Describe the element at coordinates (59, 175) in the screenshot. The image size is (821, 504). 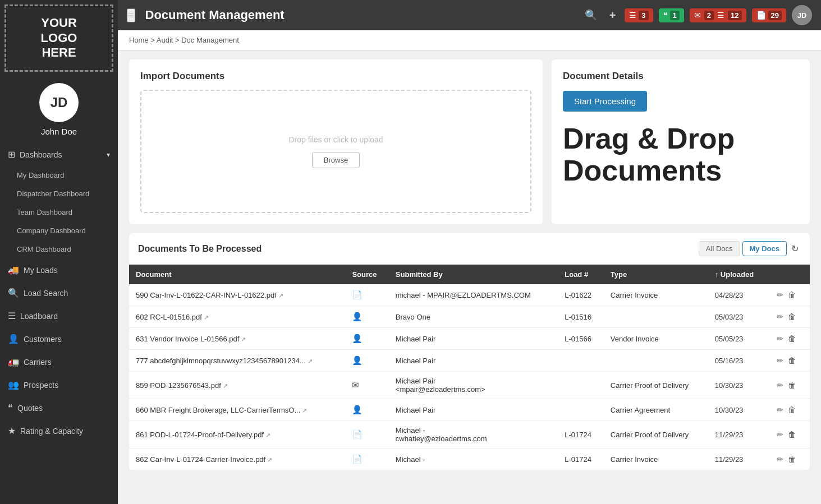
I see `sidebar-item-my-dashboard: My Dashboard` at that location.